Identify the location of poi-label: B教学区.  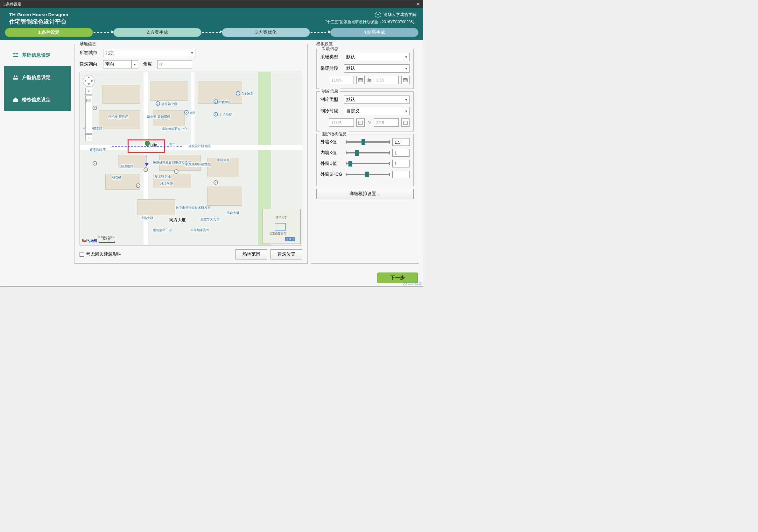
(225, 102).